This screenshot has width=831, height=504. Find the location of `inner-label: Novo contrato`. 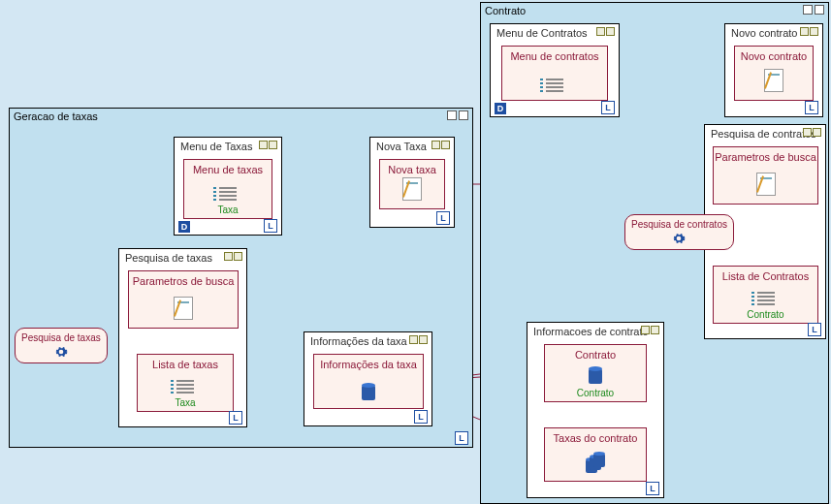

inner-label: Novo contrato is located at coordinates (774, 56).